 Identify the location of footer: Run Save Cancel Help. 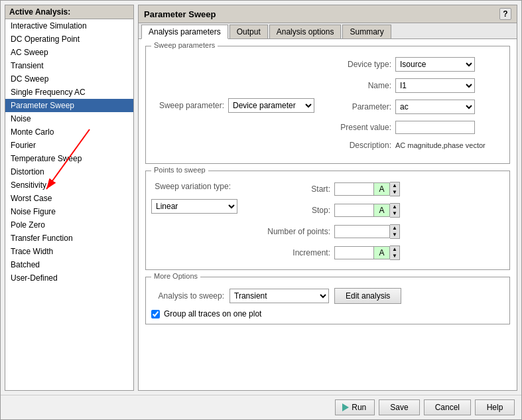
(261, 407).